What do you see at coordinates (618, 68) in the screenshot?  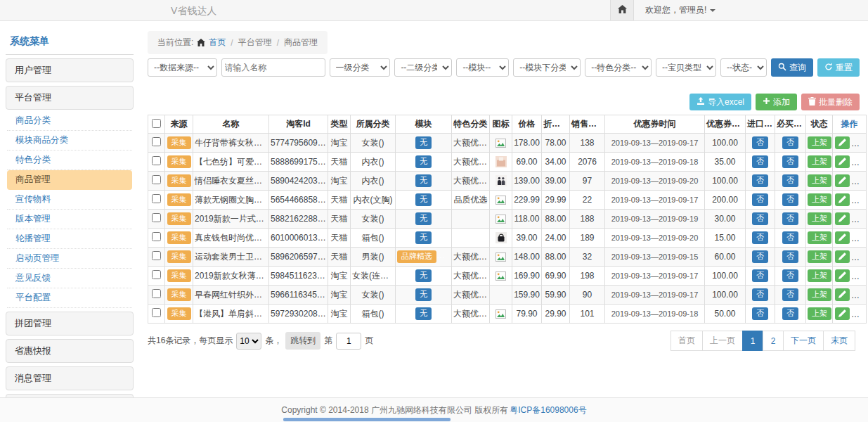 I see `feature-category-select: --特色分类--` at bounding box center [618, 68].